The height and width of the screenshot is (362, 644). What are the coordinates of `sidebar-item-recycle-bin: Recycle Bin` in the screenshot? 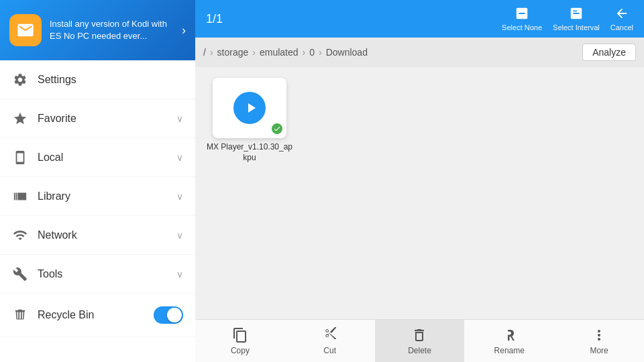 It's located at (98, 315).